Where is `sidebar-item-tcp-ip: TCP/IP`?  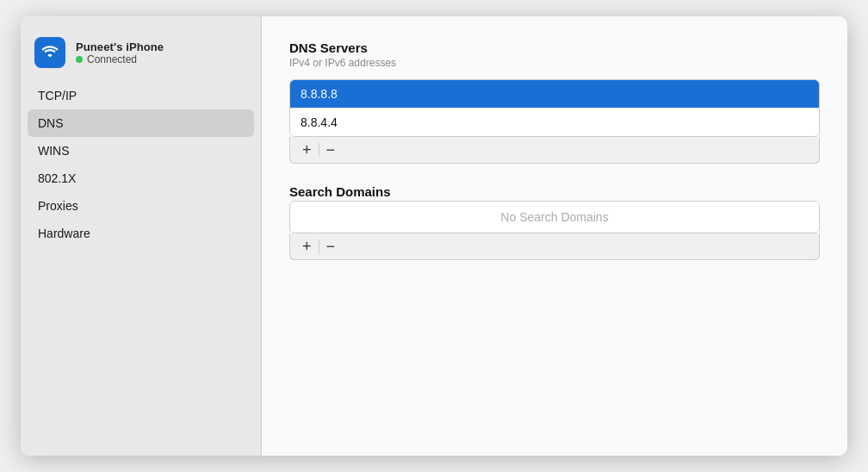 sidebar-item-tcp-ip: TCP/IP is located at coordinates (141, 96).